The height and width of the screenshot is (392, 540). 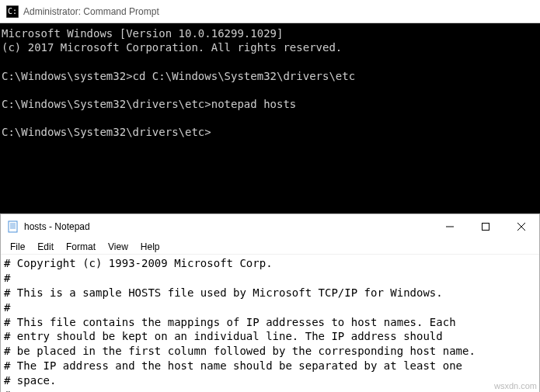 What do you see at coordinates (172, 47) in the screenshot?
I see `cmd-line: (c) 2017 Microsoft Corporation. All righ…` at bounding box center [172, 47].